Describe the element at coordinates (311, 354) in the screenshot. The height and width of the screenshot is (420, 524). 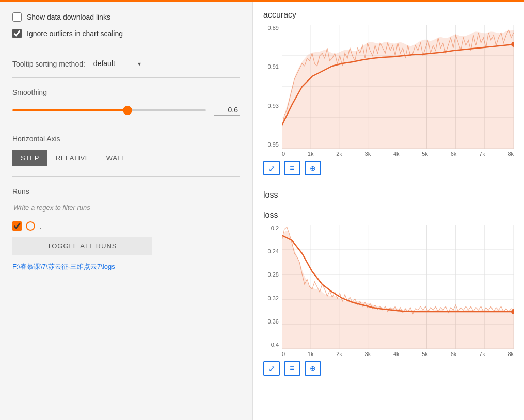
I see `lx-1k: 1k` at that location.